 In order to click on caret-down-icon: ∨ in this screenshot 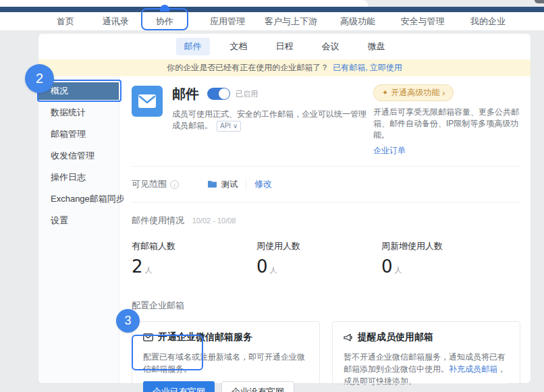, I will do `click(235, 125)`.